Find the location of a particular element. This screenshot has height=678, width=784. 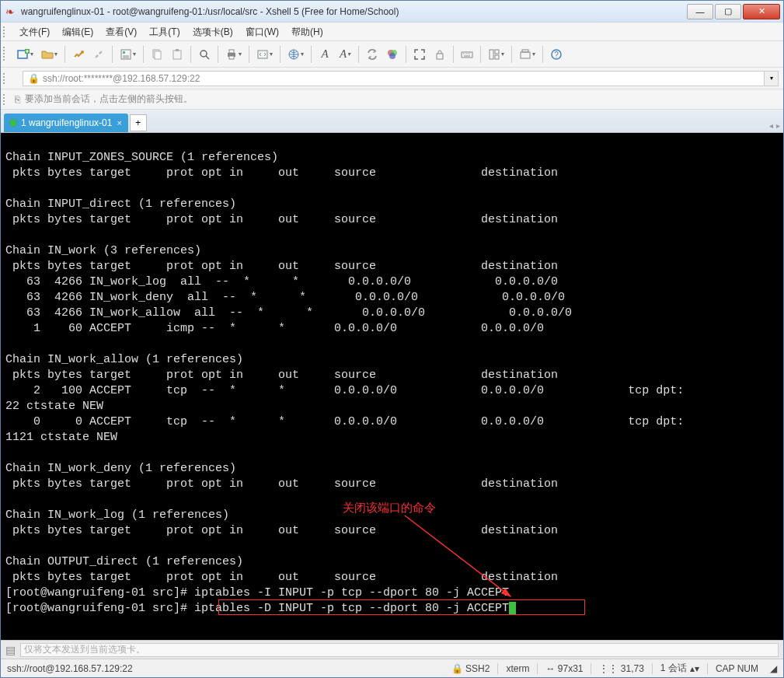

close-button: ✕ is located at coordinates (761, 12).